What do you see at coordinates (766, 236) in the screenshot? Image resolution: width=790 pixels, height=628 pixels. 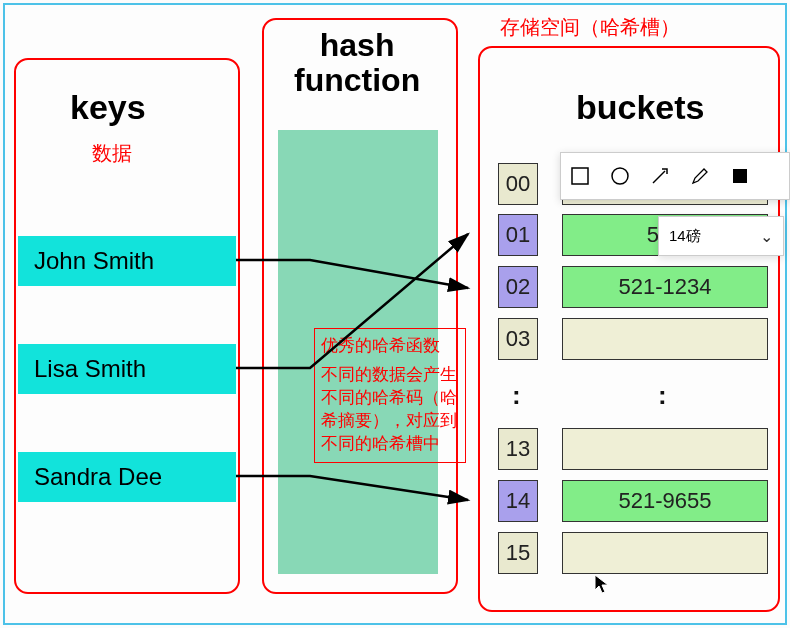 I see `chevron-down-icon: ⌄` at bounding box center [766, 236].